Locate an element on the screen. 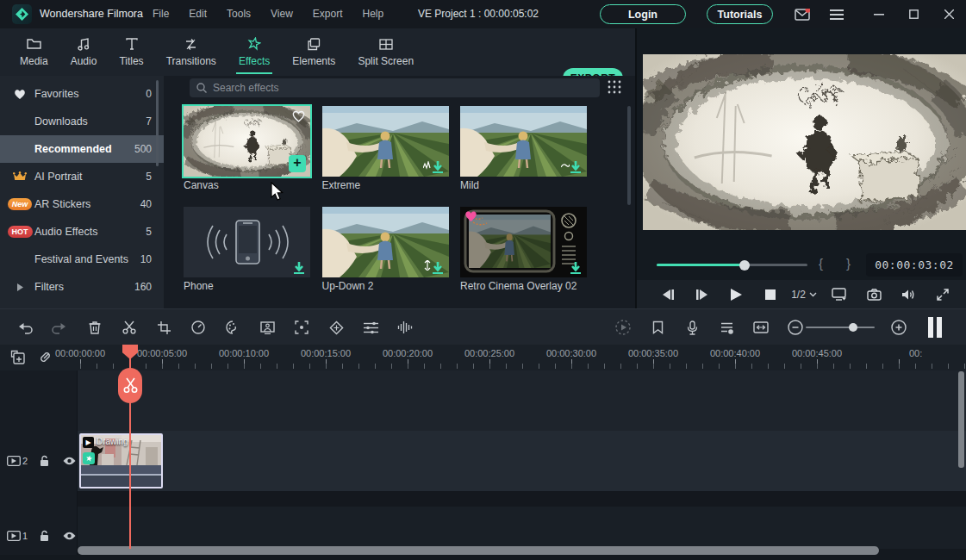 This screenshot has height=560, width=966. minimize-button is located at coordinates (879, 14).